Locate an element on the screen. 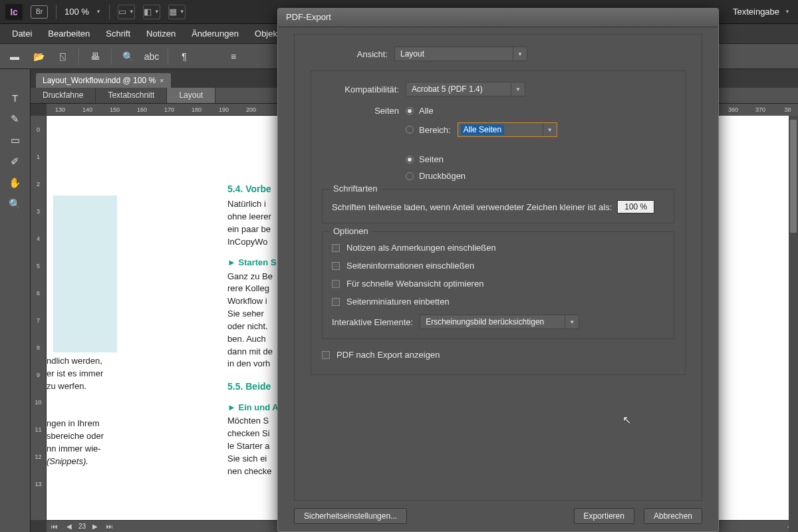 The height and width of the screenshot is (532, 798). tab-druckfahne: Druckfahne is located at coordinates (63, 96).